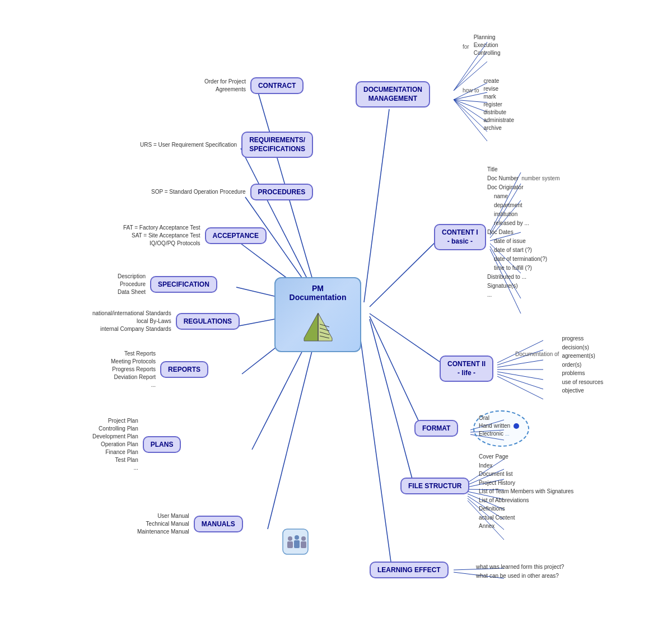  Describe the element at coordinates (164, 516) in the screenshot. I see `user-manual: User Manual` at that location.